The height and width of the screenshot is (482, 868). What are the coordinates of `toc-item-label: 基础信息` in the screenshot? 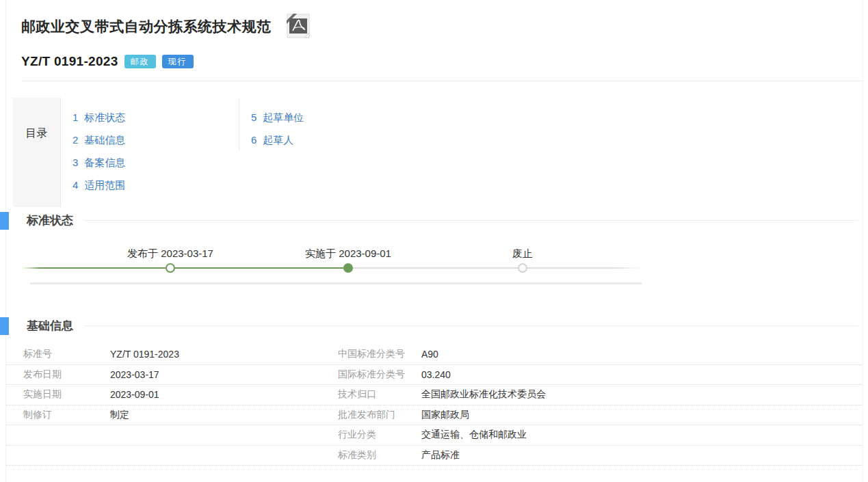 It's located at (105, 139).